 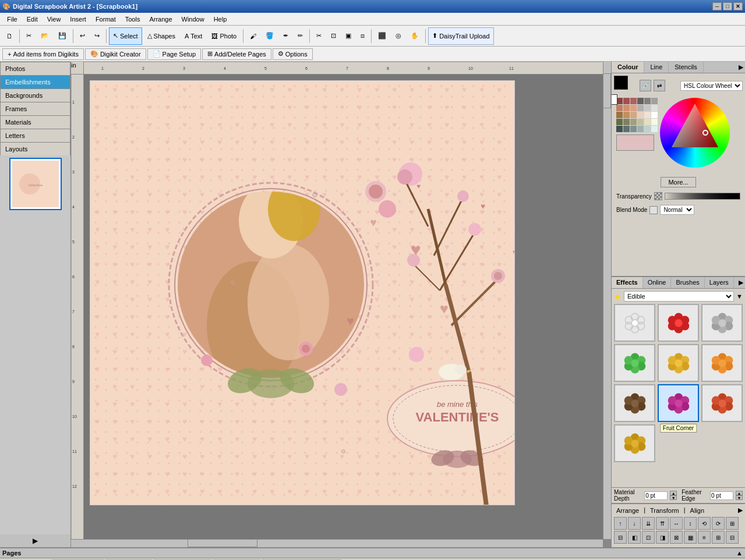 I want to click on arrange-btn-15: ▦, so click(x=690, y=537).